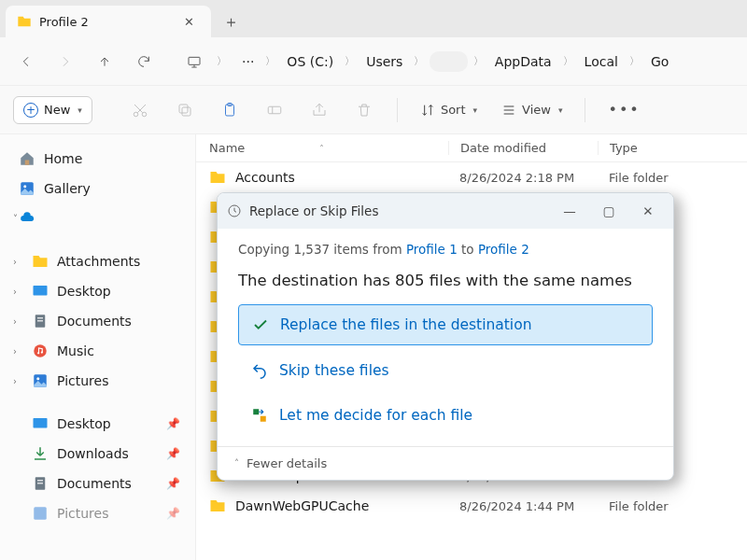  What do you see at coordinates (672, 147) in the screenshot?
I see `column-header-type: Type` at bounding box center [672, 147].